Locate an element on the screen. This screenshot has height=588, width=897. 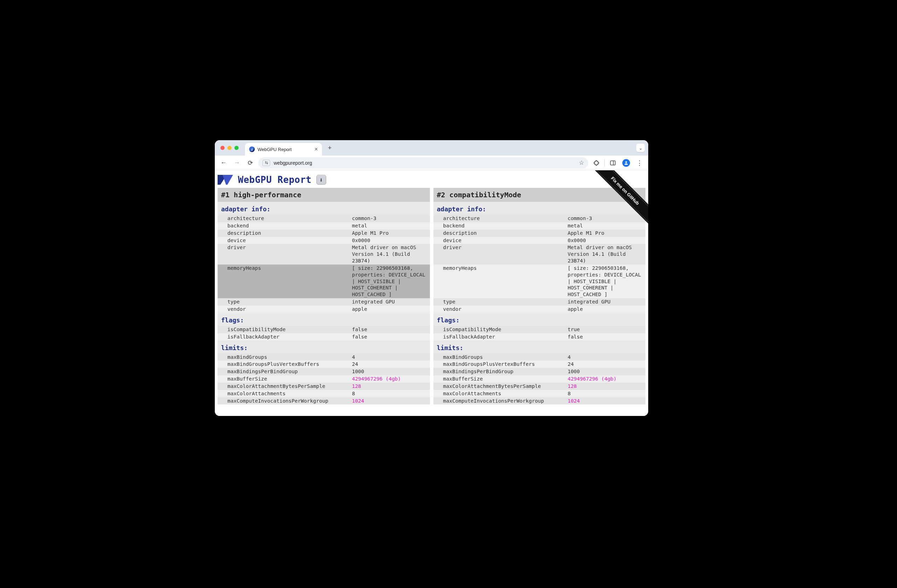
prop-value: common-3 is located at coordinates (605, 219).